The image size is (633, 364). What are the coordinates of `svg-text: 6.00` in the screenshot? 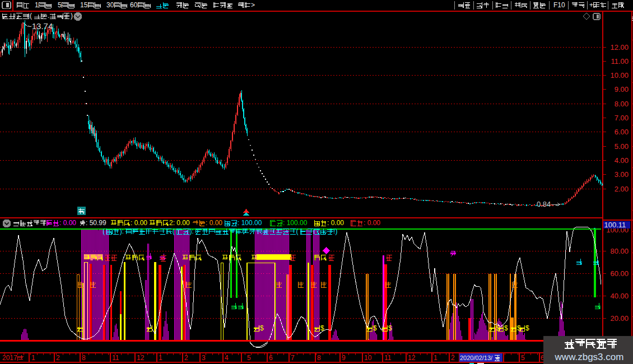 It's located at (622, 132).